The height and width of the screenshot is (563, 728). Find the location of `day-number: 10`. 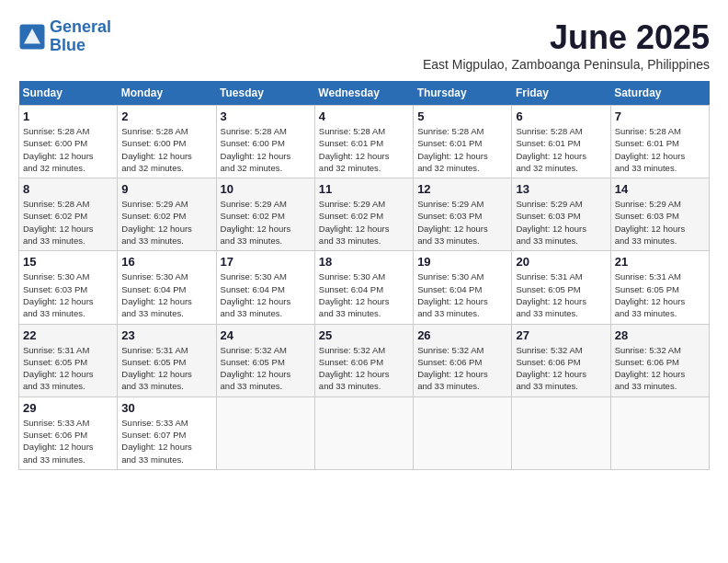

day-number: 10 is located at coordinates (266, 190).